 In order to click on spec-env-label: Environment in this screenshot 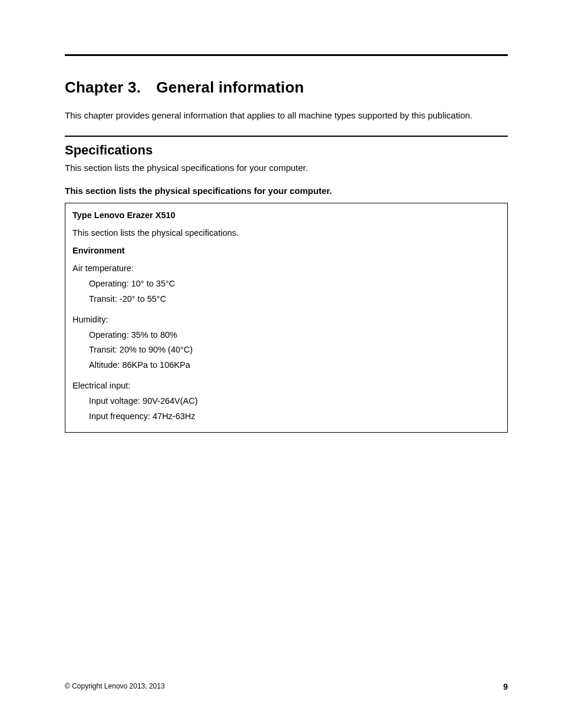, I will do `click(286, 251)`.